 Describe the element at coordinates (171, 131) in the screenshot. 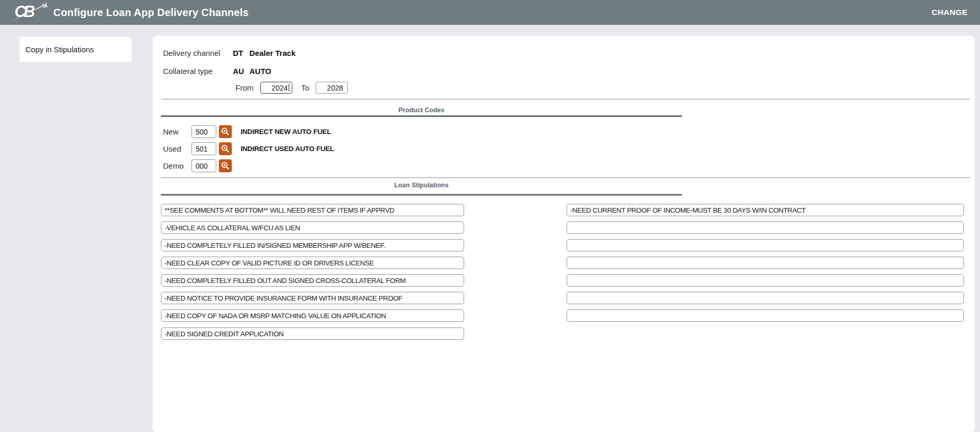

I see `product-label-new: New` at that location.